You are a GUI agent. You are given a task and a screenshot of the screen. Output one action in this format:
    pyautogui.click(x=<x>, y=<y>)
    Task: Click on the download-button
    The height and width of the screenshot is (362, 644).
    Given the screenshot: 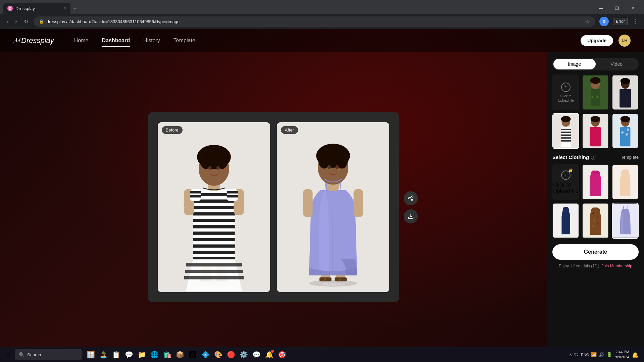 What is the action you would take?
    pyautogui.click(x=411, y=216)
    